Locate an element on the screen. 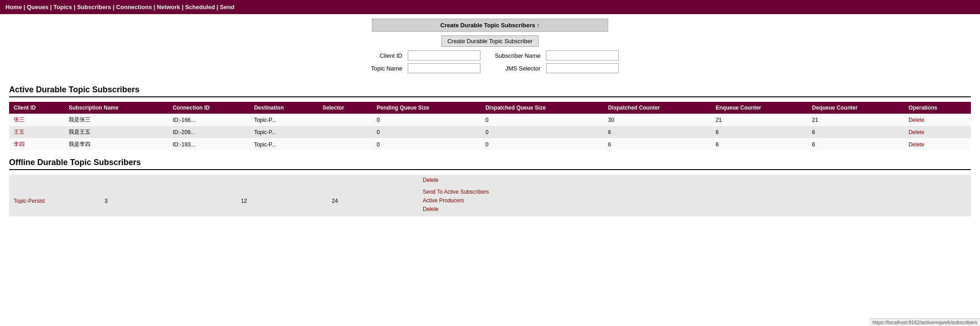 This screenshot has width=980, height=326. create-durable-topic-subscriber-button: Create Durable Topic Subscriber is located at coordinates (490, 41).